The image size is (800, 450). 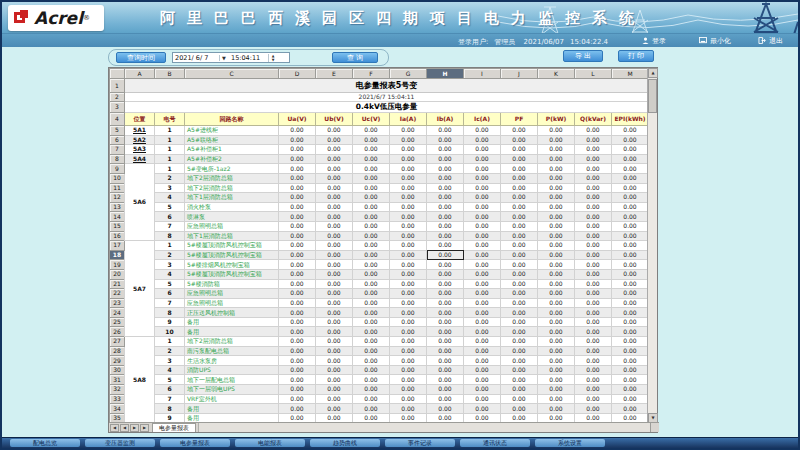 What do you see at coordinates (118, 98) in the screenshot?
I see `row-number: 2` at bounding box center [118, 98].